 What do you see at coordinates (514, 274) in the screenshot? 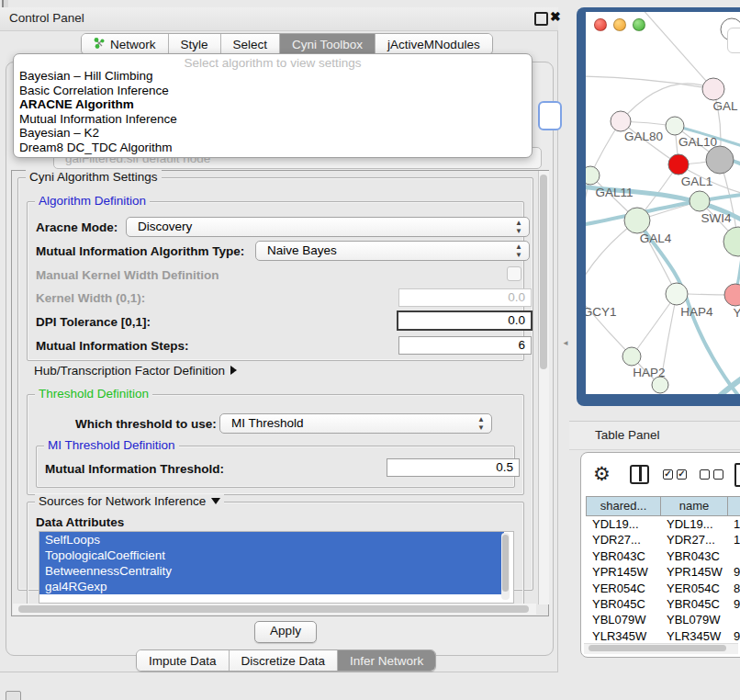
I see `manual-kernel-checkbox` at bounding box center [514, 274].